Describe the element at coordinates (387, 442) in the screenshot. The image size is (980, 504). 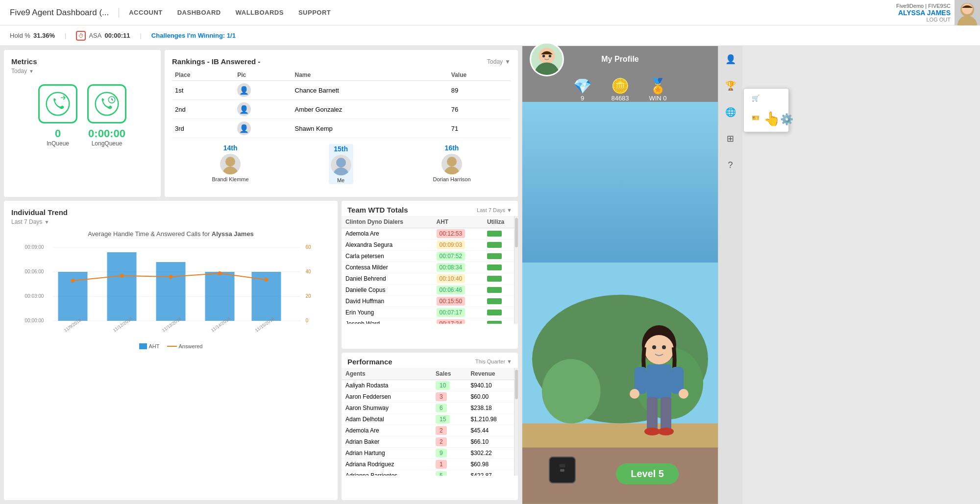
I see `perf-row-name: Adrian Baker` at that location.